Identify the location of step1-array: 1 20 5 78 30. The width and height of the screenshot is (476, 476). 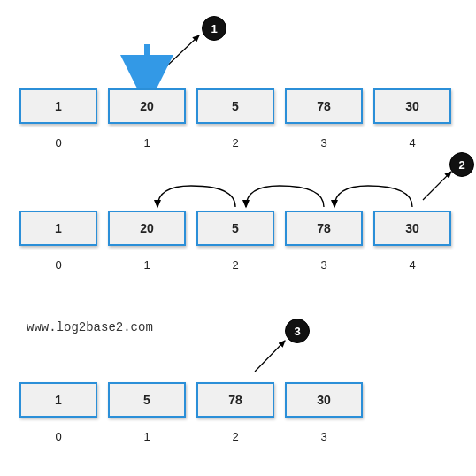
(238, 106).